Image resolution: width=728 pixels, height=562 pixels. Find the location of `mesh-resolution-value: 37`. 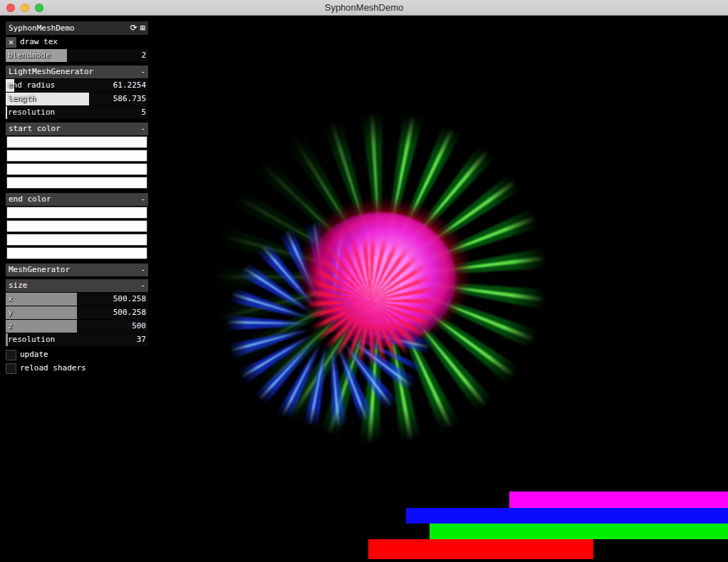

mesh-resolution-value: 37 is located at coordinates (141, 340).